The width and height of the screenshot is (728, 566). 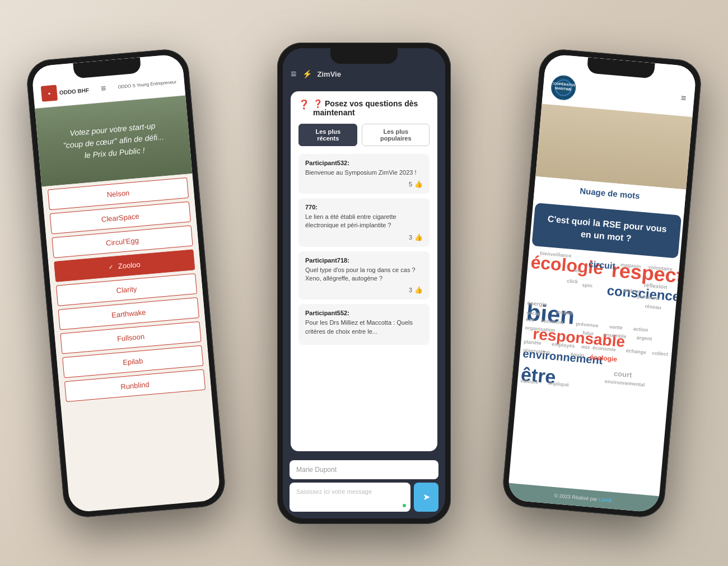 I want to click on oddo-brand: ODDO BHF, so click(x=74, y=91).